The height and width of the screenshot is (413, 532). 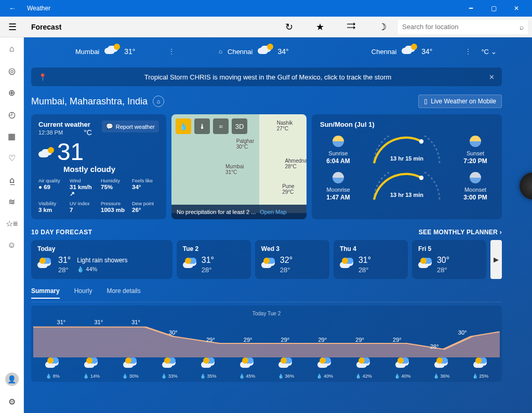 I want to click on smile-icon: ☺, so click(x=12, y=245).